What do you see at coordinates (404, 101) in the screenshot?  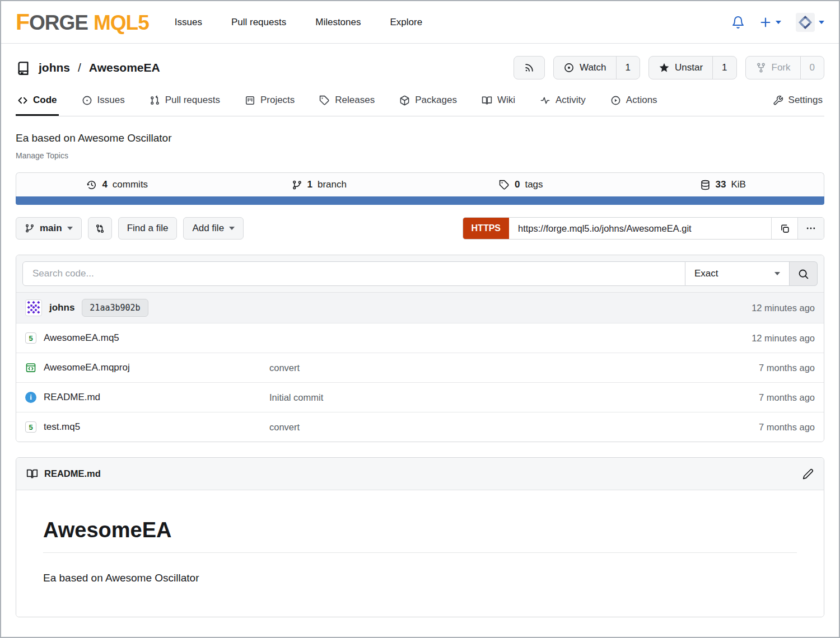 I see `package-icon` at bounding box center [404, 101].